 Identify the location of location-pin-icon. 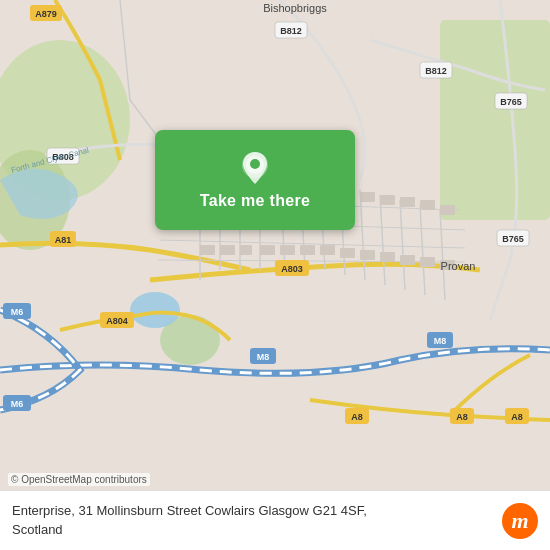
(255, 168).